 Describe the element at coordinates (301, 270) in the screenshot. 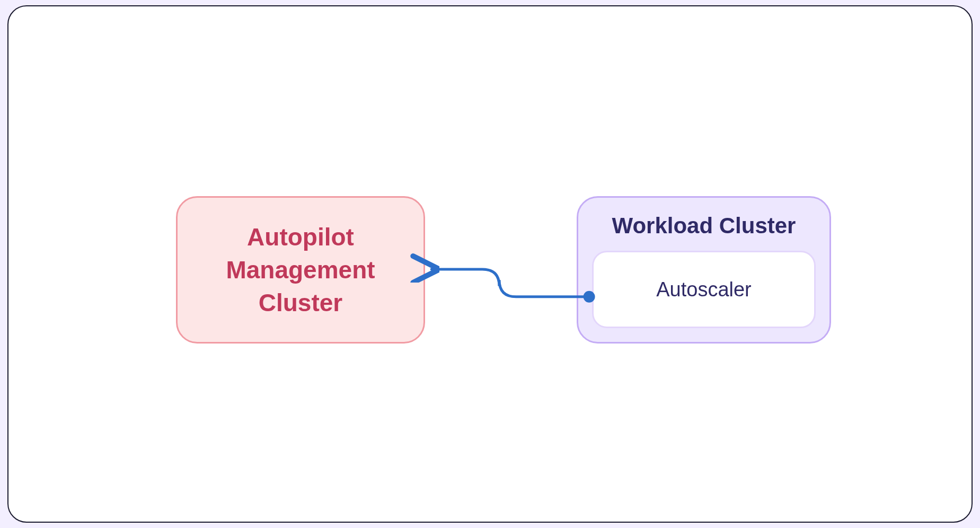

I see `autopilot-management-cluster-node: AutopilotManagementCluster` at that location.